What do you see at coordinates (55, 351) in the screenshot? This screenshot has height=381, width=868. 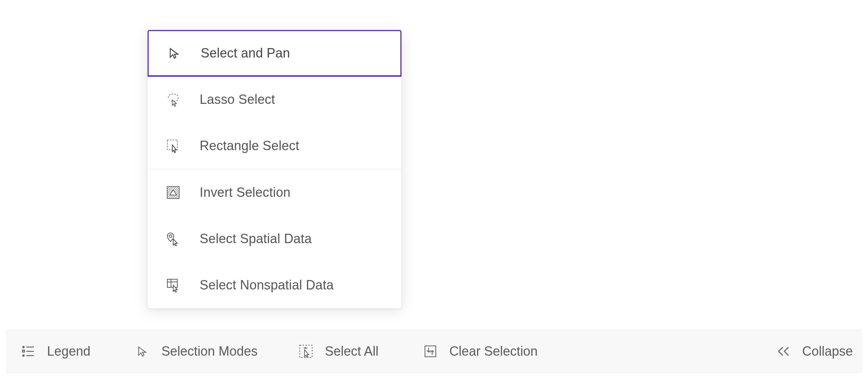 I see `legend-button: Legend` at bounding box center [55, 351].